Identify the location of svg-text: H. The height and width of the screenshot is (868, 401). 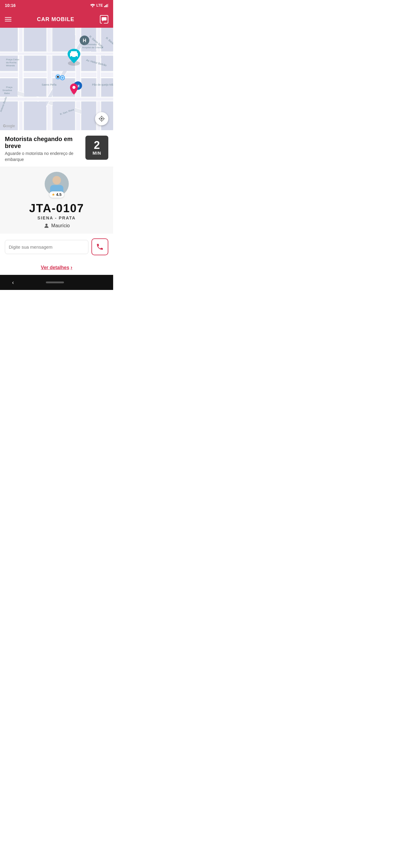
(84, 40).